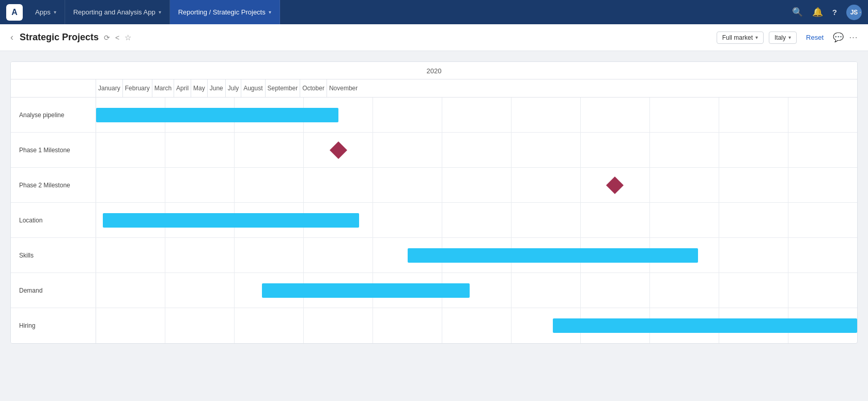  I want to click on month-july: July, so click(234, 88).